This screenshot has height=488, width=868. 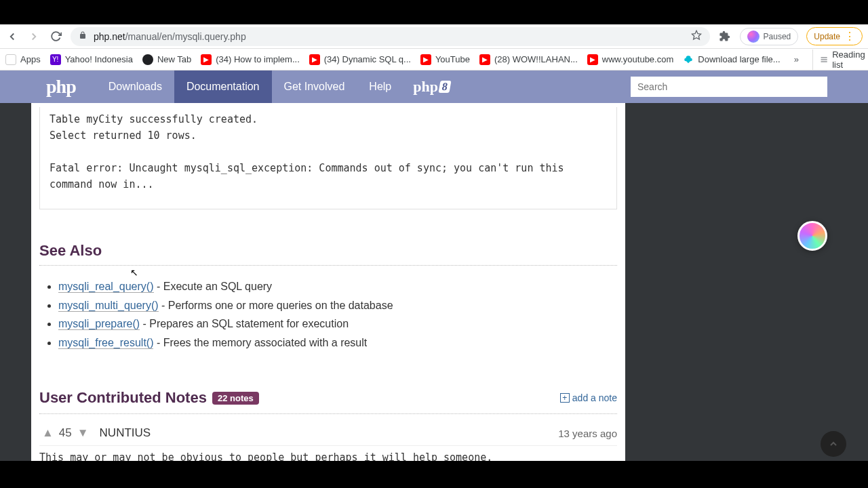 What do you see at coordinates (328, 453) in the screenshot?
I see `note-body: This may or may not be obvious to people…` at bounding box center [328, 453].